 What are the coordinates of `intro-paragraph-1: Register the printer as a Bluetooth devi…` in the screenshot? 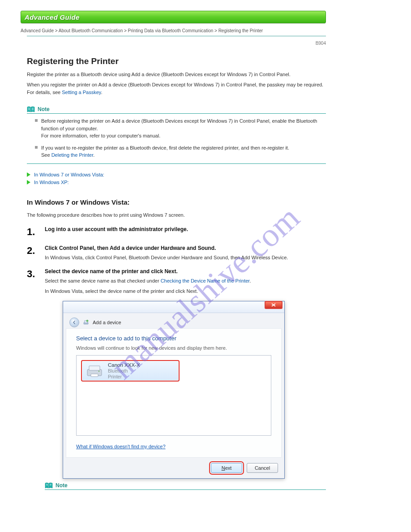 It's located at (176, 74).